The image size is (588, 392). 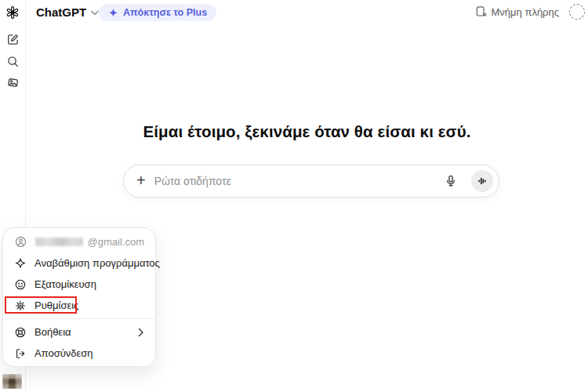 What do you see at coordinates (307, 132) in the screenshot?
I see `greeting-heading: Είμαι έτοιμο, ξεκινάμε όταν θα είσαι κι …` at bounding box center [307, 132].